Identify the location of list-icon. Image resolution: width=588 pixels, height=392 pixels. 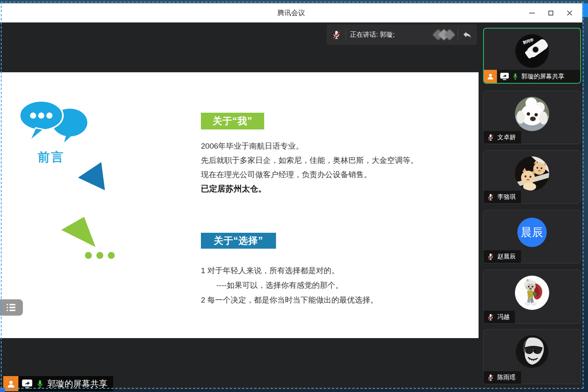
(11, 307).